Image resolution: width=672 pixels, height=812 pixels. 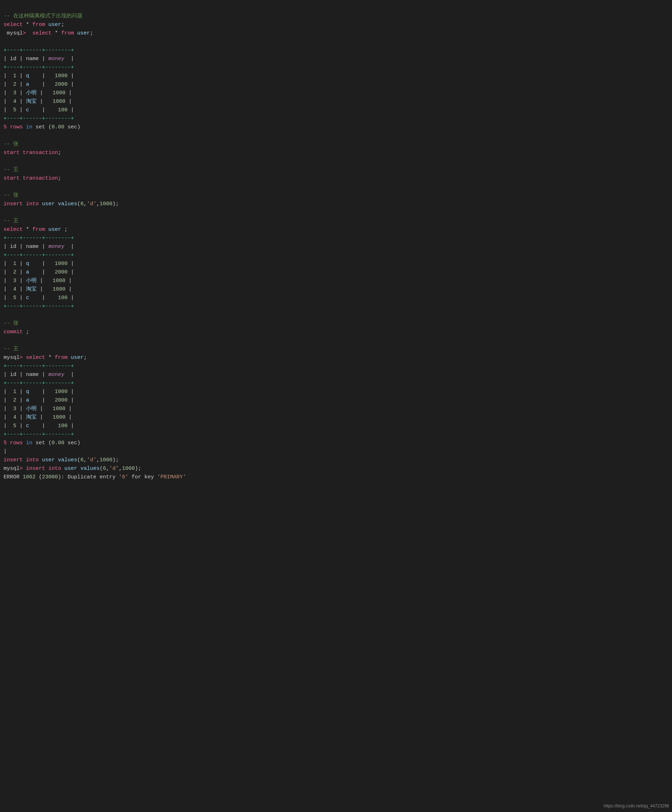 I want to click on cursor-line: |, so click(x=5, y=452).